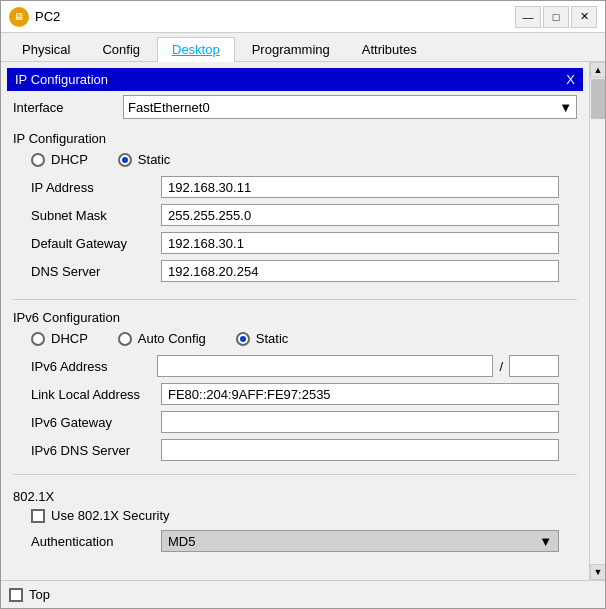 Image resolution: width=606 pixels, height=609 pixels. Describe the element at coordinates (46, 49) in the screenshot. I see `tab-physical: Physical` at that location.